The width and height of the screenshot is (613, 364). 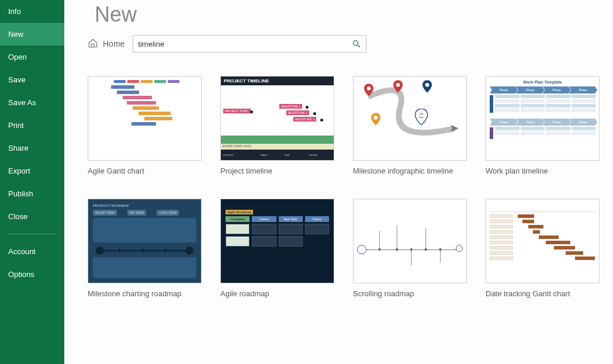 I want to click on sidebar-item-options: Options, so click(x=32, y=275).